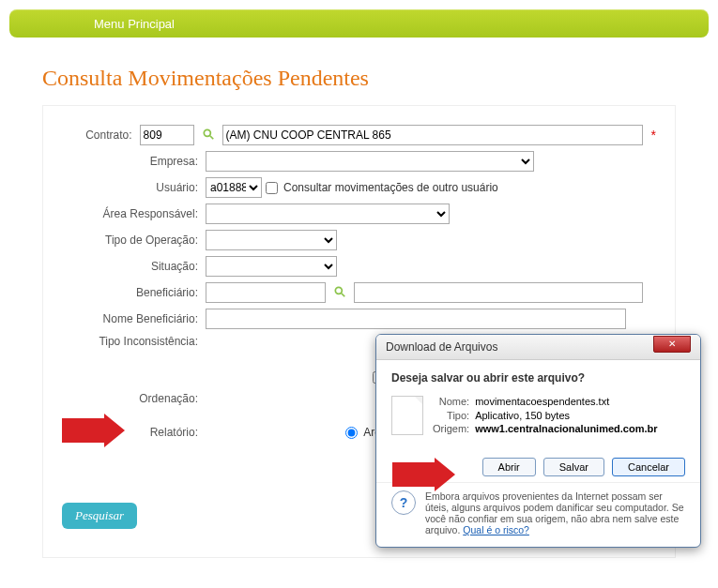 The height and width of the screenshot is (588, 718). What do you see at coordinates (133, 214) in the screenshot?
I see `area-label: Área Responsável:` at bounding box center [133, 214].